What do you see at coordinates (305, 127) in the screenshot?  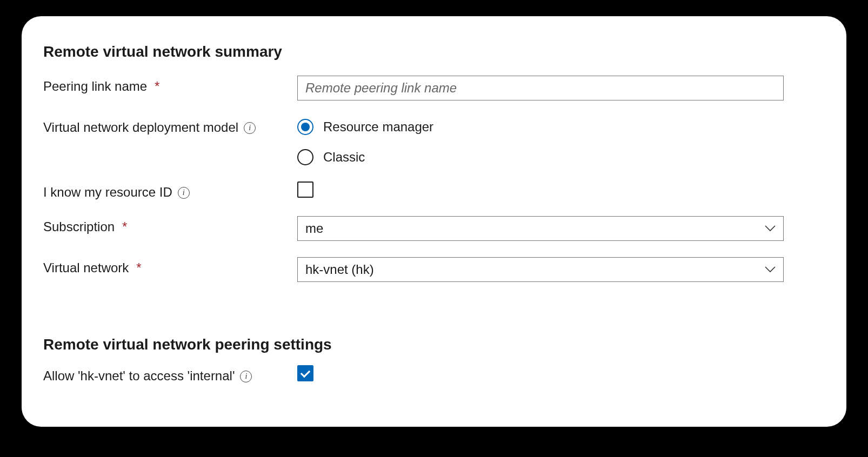 I see `radio-dot` at bounding box center [305, 127].